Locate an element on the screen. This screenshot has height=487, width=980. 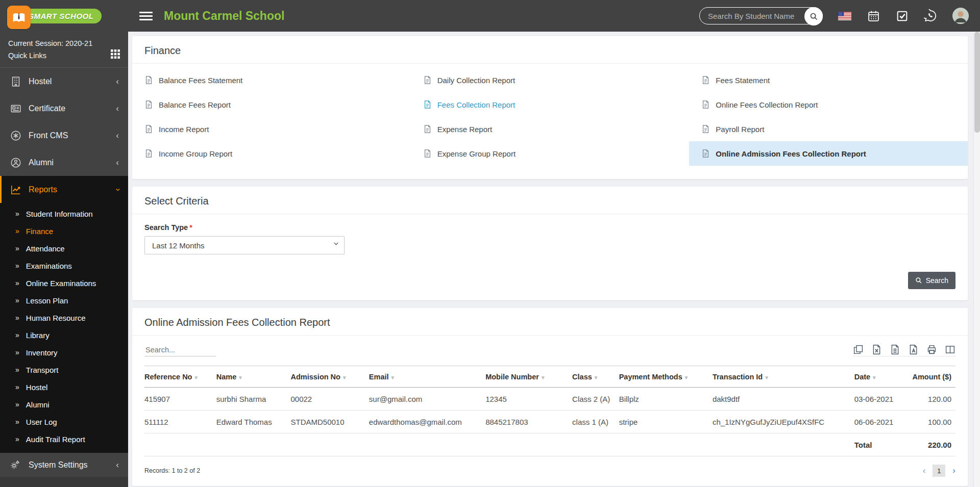
submenu-label: Library is located at coordinates (38, 336).